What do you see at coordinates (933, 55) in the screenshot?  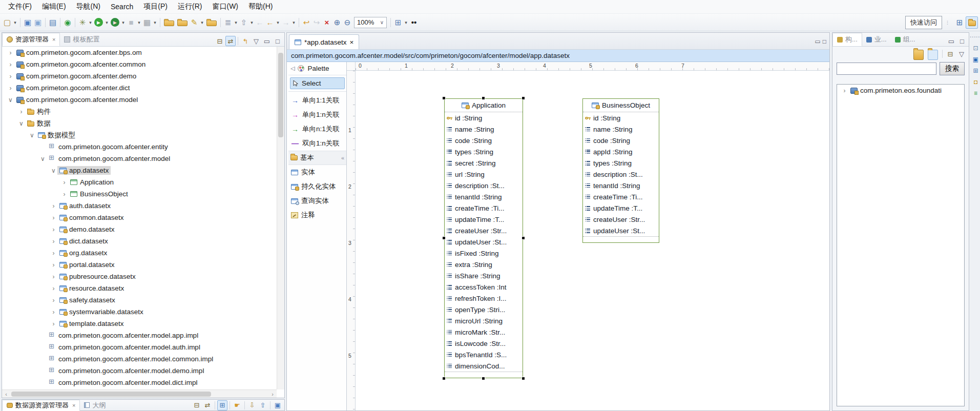 I see `component-history-icon` at bounding box center [933, 55].